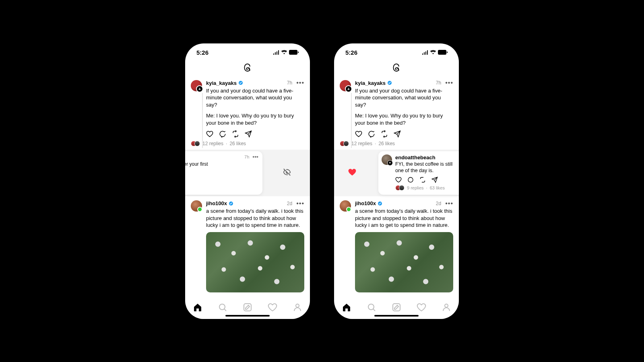 This screenshot has width=644, height=362. What do you see at coordinates (427, 188) in the screenshot?
I see `reply-engagement: 9 replies · 63 likes` at bounding box center [427, 188].